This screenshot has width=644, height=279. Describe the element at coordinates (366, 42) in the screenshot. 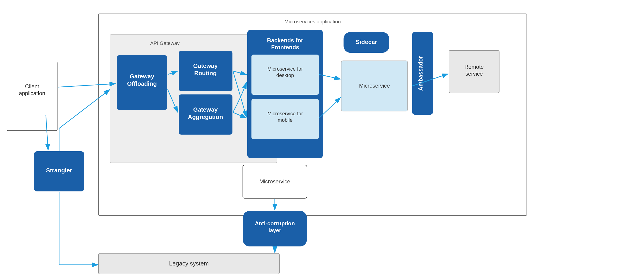

I see `sidecar-label: Sidecar` at that location.